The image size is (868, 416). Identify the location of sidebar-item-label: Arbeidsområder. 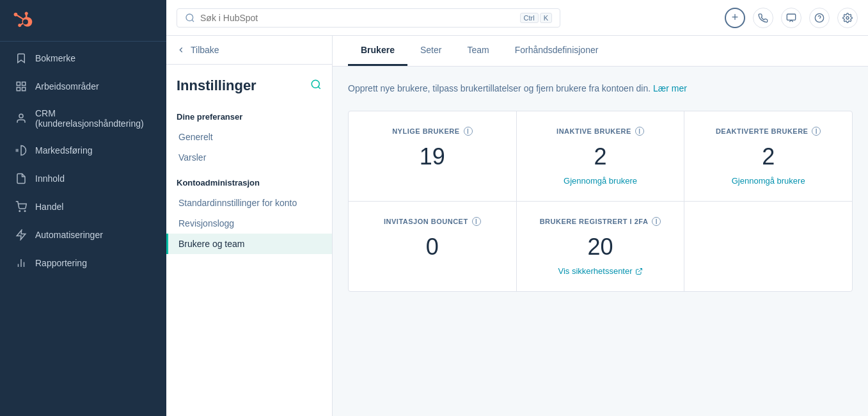
(67, 86).